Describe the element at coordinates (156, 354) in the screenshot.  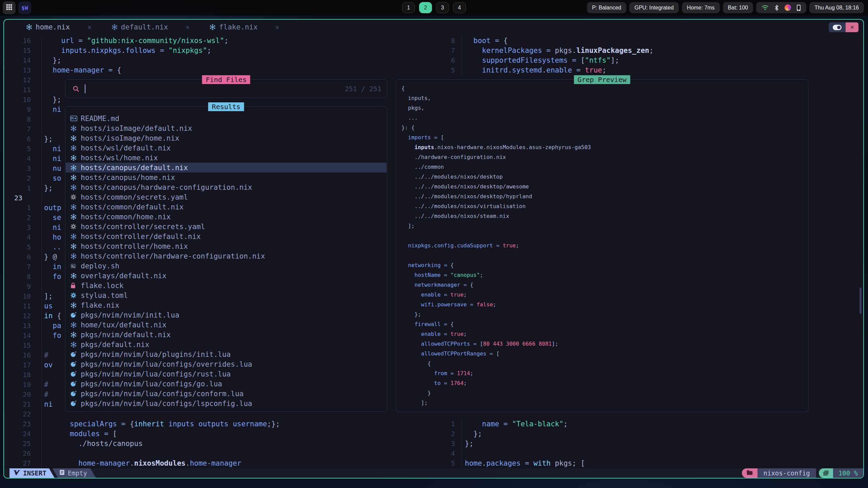
I see `result-path: pkgs/nvim/nvim/lua/plugins/init.lua` at that location.